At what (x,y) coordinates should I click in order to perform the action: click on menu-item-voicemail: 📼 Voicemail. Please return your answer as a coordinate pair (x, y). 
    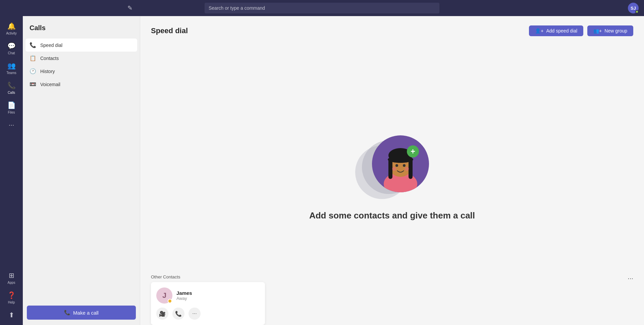
    Looking at the image, I should click on (81, 84).